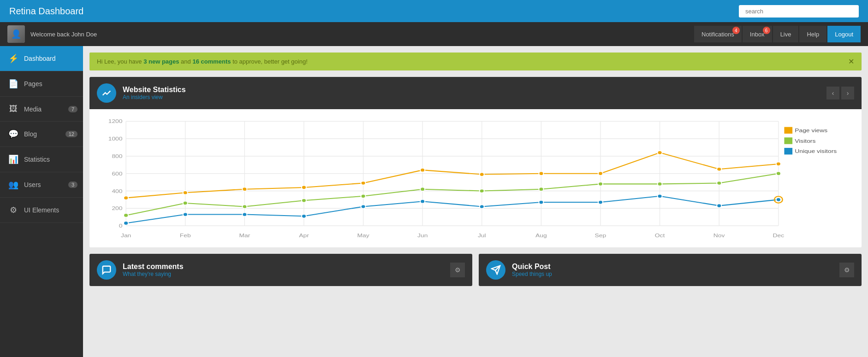 The image size is (868, 357). I want to click on live-button: Live, so click(786, 34).